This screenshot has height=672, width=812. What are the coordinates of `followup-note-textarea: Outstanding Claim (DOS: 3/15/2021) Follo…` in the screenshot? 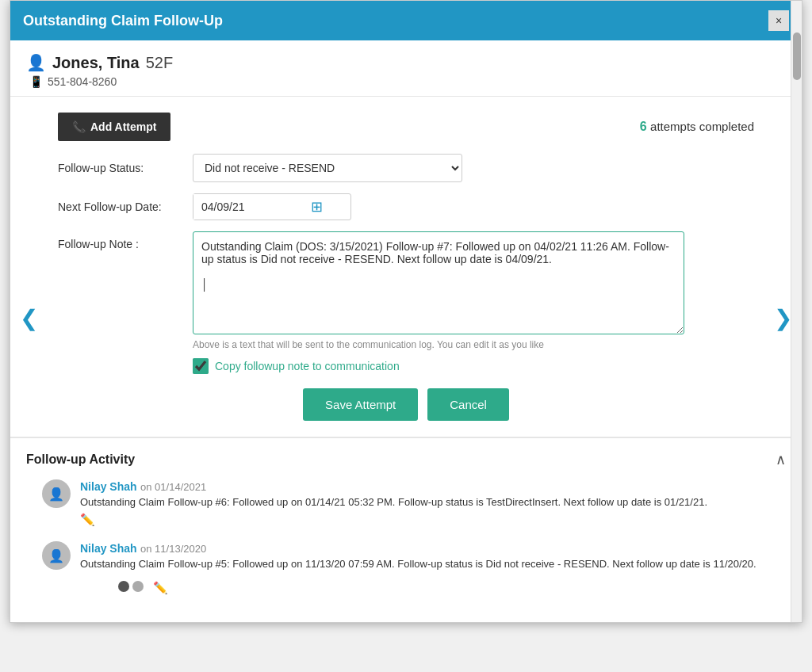 It's located at (439, 283).